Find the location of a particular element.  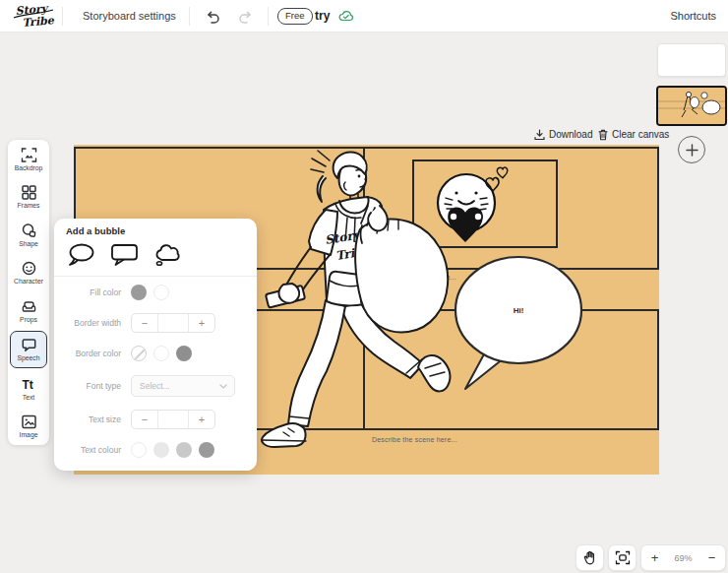

download-button: Download is located at coordinates (563, 134).